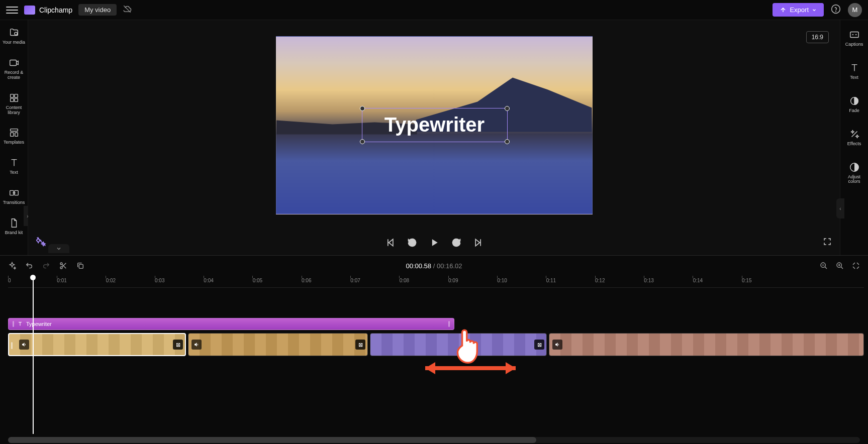 The height and width of the screenshot is (444, 868). What do you see at coordinates (600, 280) in the screenshot?
I see `ruler-tick: 0:12` at bounding box center [600, 280].